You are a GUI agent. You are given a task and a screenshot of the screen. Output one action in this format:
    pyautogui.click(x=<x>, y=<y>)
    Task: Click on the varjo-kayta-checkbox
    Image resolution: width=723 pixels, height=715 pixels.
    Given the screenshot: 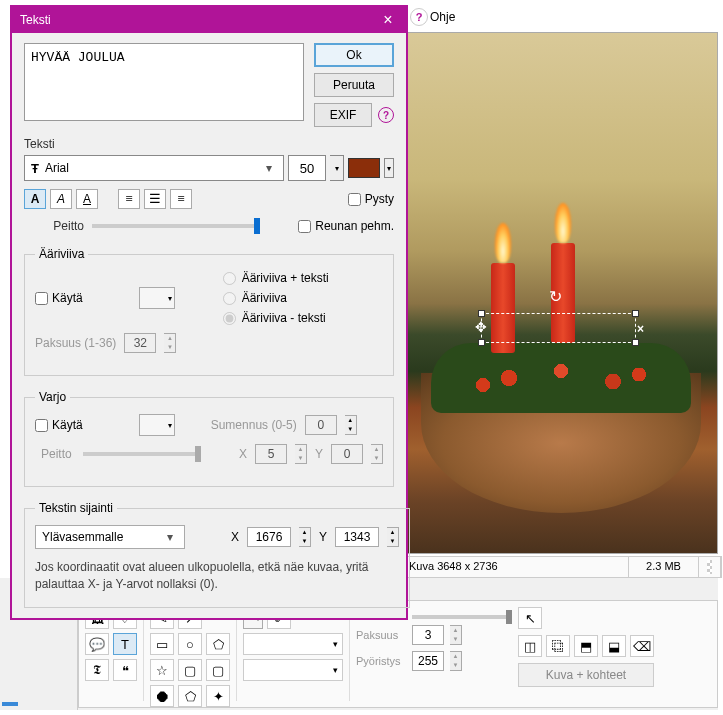 What is the action you would take?
    pyautogui.click(x=42, y=426)
    